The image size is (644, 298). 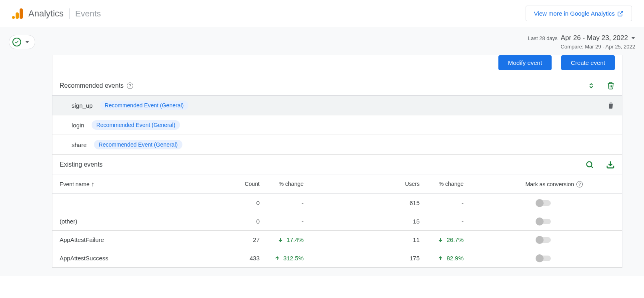 I want to click on col-users: Users, so click(x=368, y=184).